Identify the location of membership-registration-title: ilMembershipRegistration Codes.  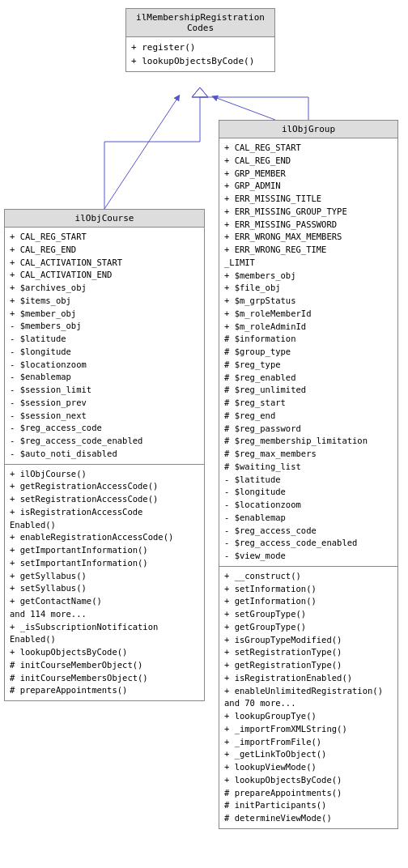
(201, 23).